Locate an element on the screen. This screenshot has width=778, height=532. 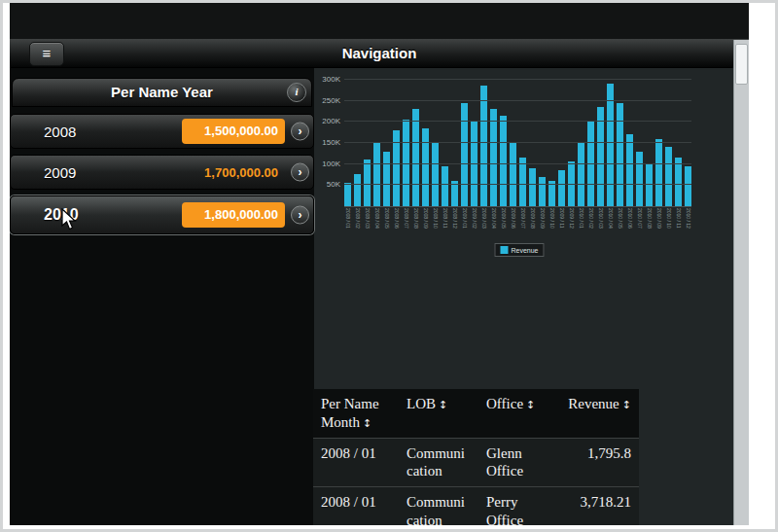
year-row-2010: 20101,800,000.00› is located at coordinates (161, 215).